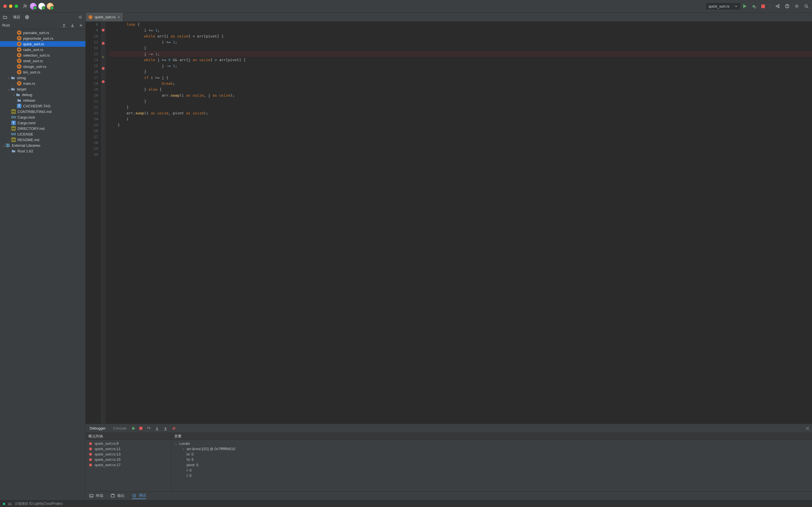 This screenshot has height=507, width=812. What do you see at coordinates (43, 33) in the screenshot?
I see `tree-item: Rpancake_sort.rs` at bounding box center [43, 33].